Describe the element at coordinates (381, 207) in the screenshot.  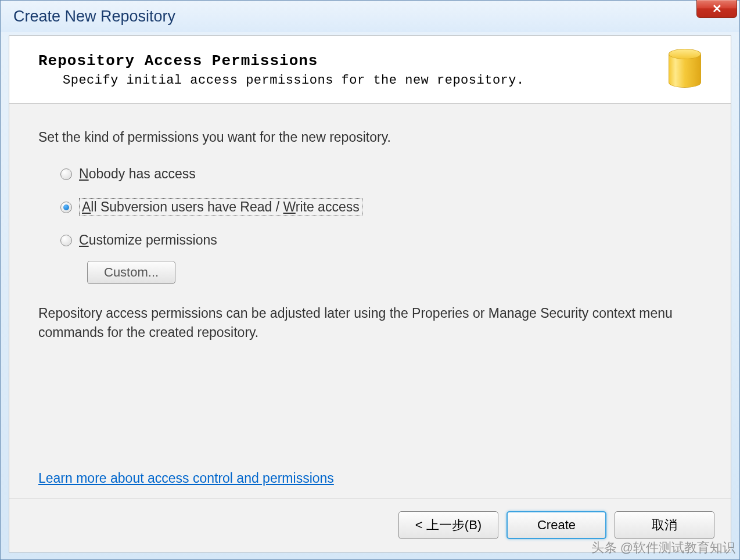
I see `radio-option-all: All Subversion users have Read / Write a…` at that location.